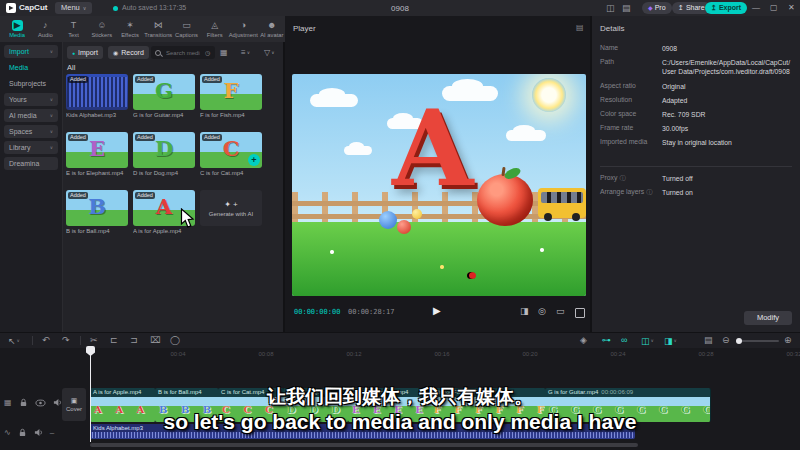  I want to click on search-input, so click(183, 53).